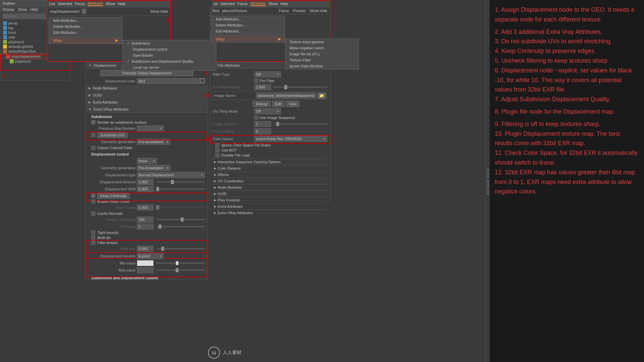  What do you see at coordinates (291, 139) in the screenshot?
I see `color-space-dropdown: scene-linear Rec 709/sRGB ▼` at bounding box center [291, 139].